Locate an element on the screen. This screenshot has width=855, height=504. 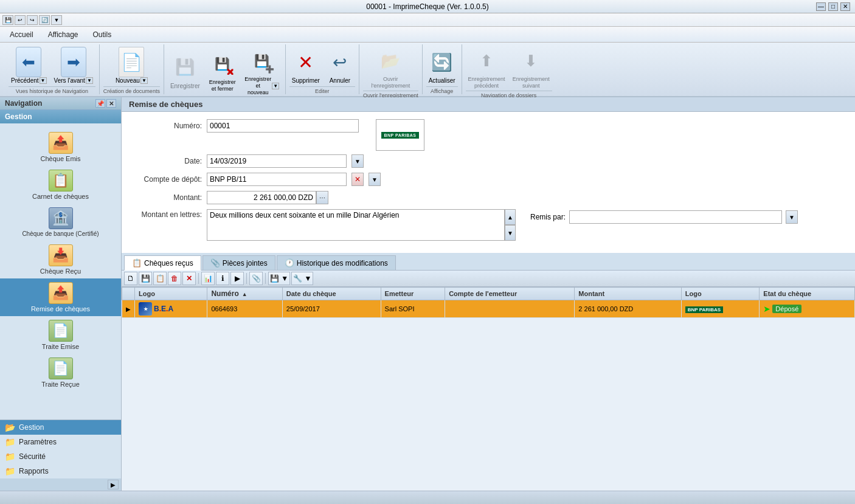
date-input is located at coordinates (277, 161).